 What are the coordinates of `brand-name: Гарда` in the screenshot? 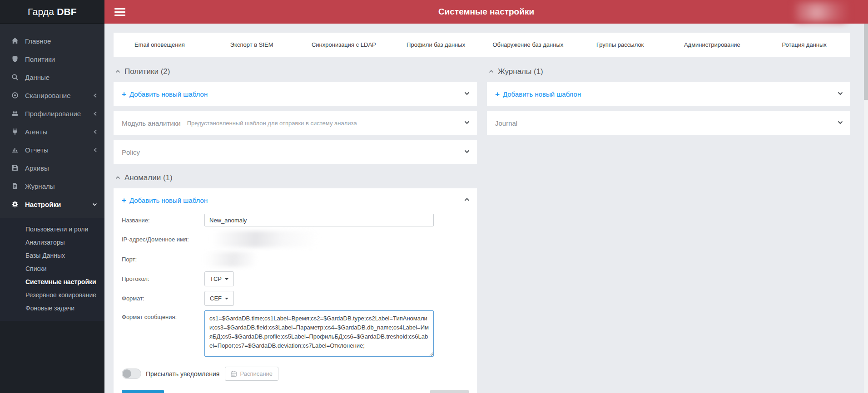 It's located at (41, 12).